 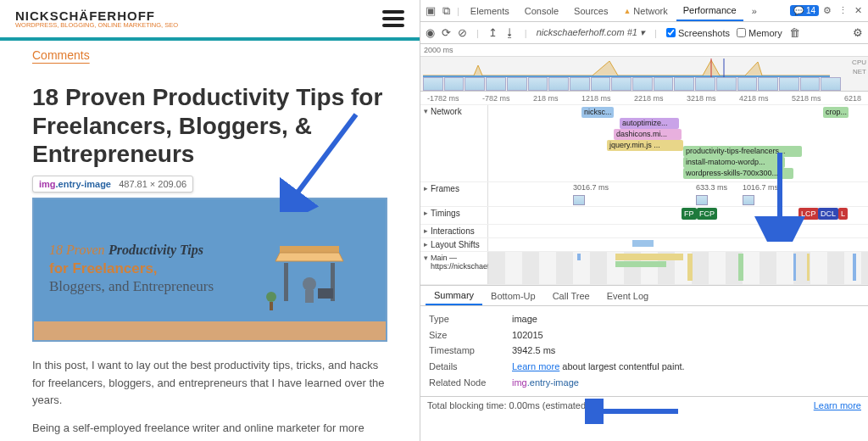 I want to click on menu-icon, so click(x=393, y=19).